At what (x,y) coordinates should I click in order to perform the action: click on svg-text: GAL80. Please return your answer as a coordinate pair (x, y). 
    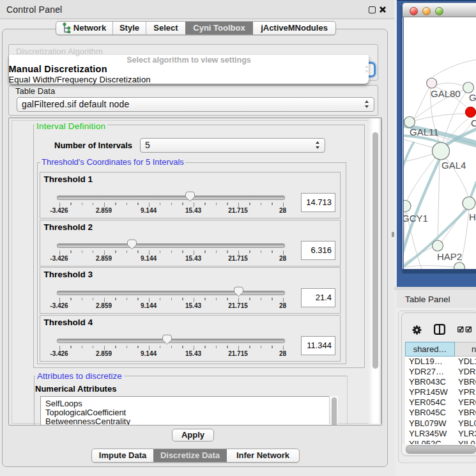
    Looking at the image, I should click on (446, 93).